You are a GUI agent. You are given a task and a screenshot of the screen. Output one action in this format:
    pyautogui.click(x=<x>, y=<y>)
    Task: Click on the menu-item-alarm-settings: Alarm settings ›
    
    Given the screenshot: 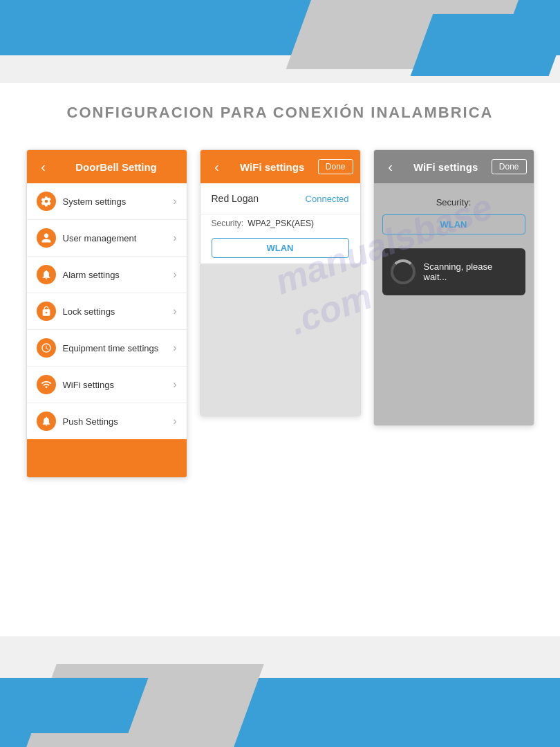 What is the action you would take?
    pyautogui.click(x=106, y=275)
    